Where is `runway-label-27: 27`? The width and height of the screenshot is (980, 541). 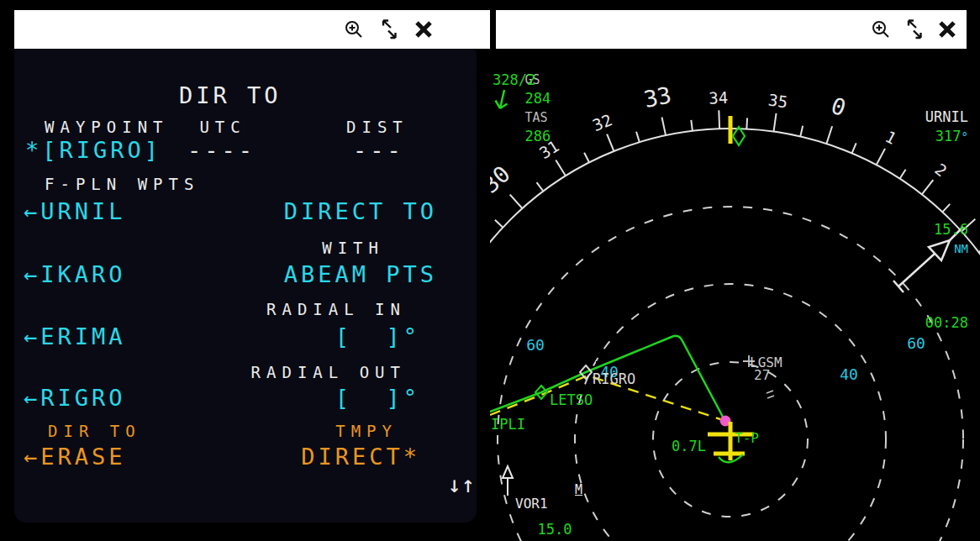 runway-label-27: 27 is located at coordinates (761, 375).